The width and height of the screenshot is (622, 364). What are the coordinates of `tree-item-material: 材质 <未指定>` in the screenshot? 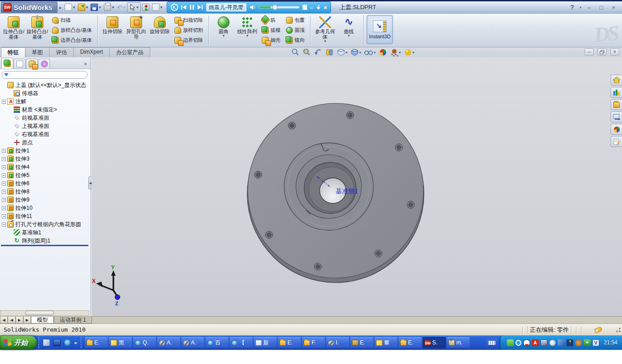 It's located at (45, 110).